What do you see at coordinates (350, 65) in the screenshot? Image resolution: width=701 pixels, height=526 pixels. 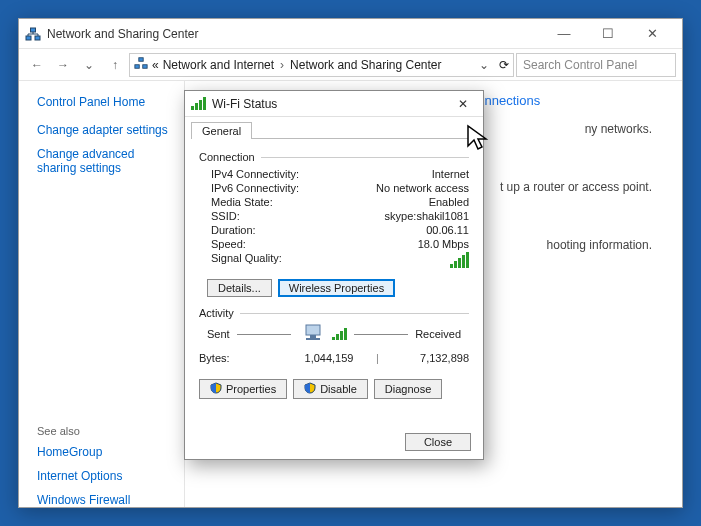 I see `navbar: ← → ⌄ ↑ « Network and Internet › Network…` at bounding box center [350, 65].